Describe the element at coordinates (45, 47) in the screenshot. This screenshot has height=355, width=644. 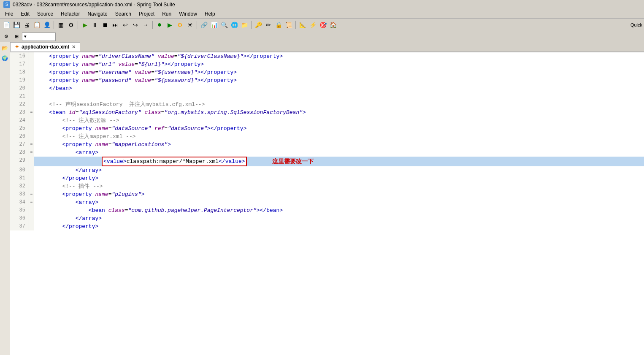
I see `tab-application-dao: ✦ application-dao.xml ✕` at that location.